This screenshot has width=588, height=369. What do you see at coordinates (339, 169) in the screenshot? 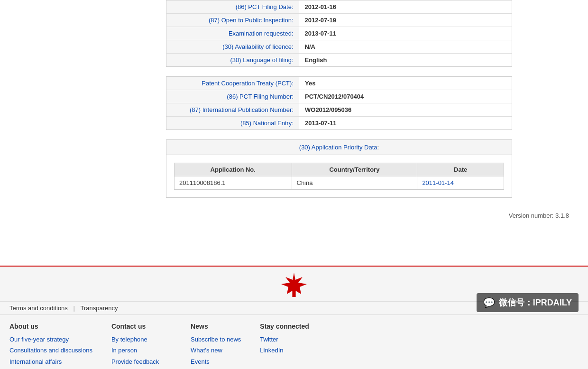
I see `priority-section: (30) Application Priority Data: Applicat…` at bounding box center [339, 169].